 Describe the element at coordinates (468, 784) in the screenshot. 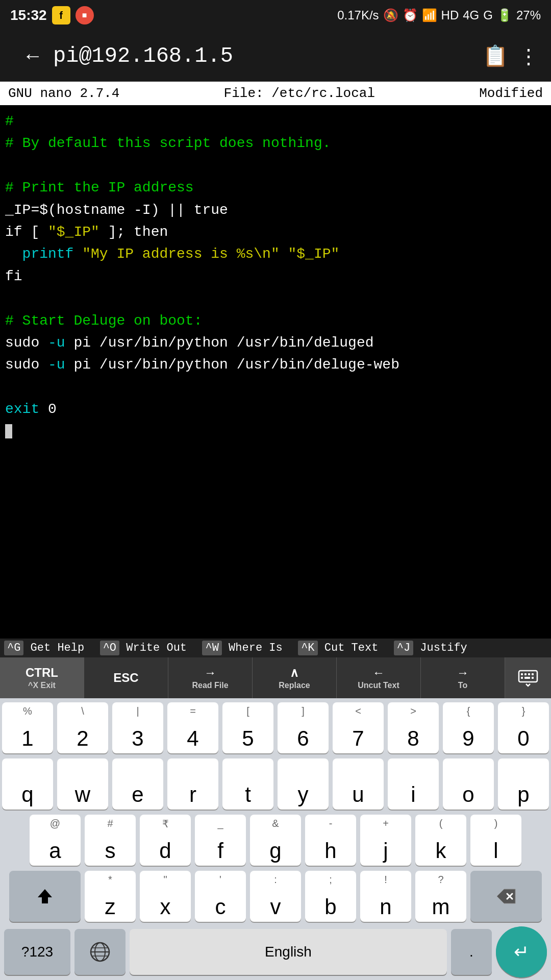

I see `kb-key-o: o` at that location.